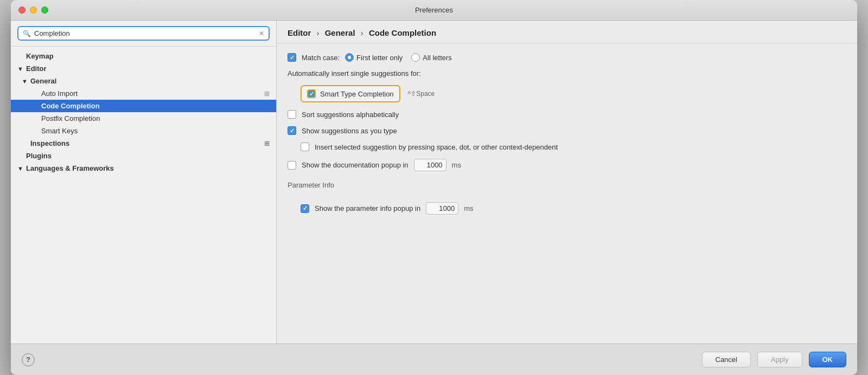 The width and height of the screenshot is (868, 375). What do you see at coordinates (148, 168) in the screenshot?
I see `sidebar-item-label: Languages & Frameworks` at bounding box center [148, 168].